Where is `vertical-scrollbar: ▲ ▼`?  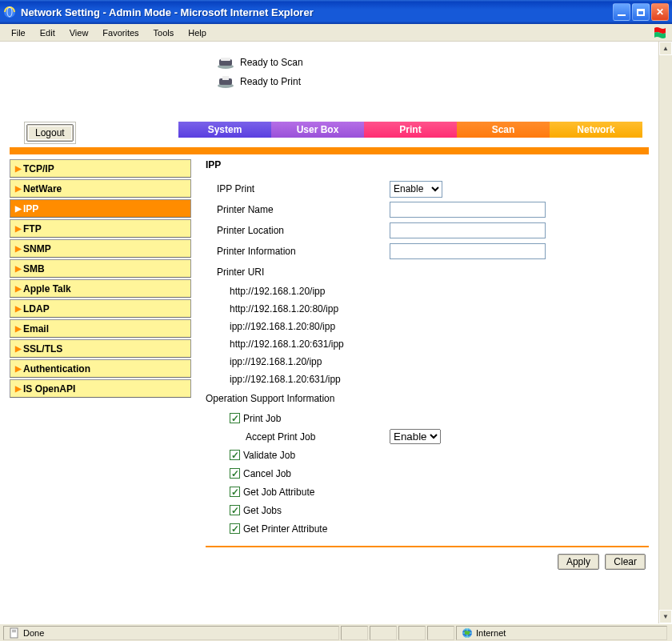
vertical-scrollbar: ▲ ▼ is located at coordinates (666, 333).